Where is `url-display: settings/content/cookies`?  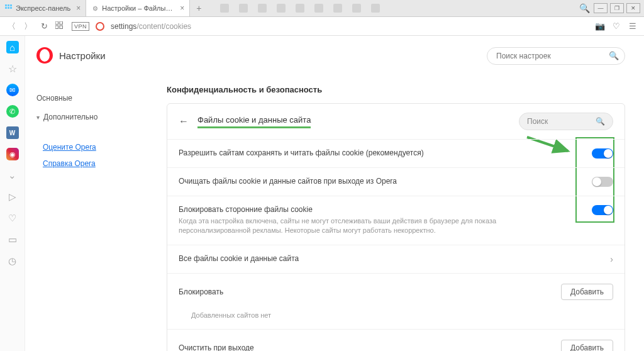
url-display: settings/content/cookies is located at coordinates (151, 26).